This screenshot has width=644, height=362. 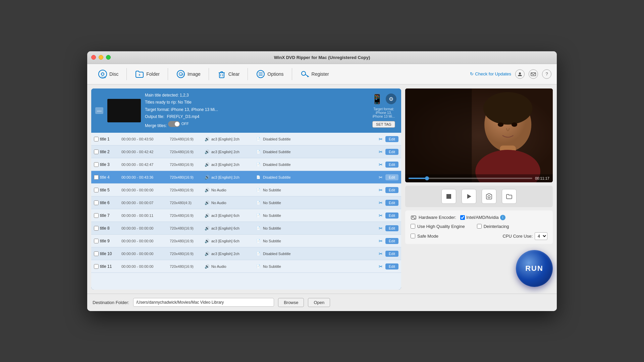 I want to click on progress-track, so click(x=470, y=178).